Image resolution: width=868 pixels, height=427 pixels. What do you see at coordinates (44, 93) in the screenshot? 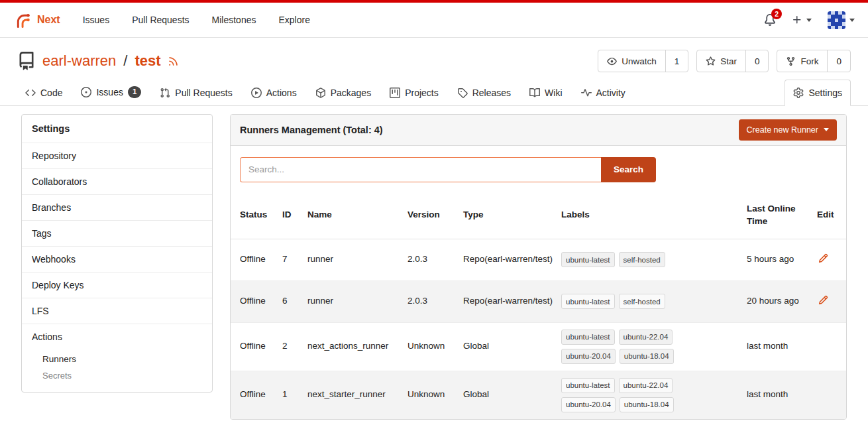
I see `tab-code: Code` at bounding box center [44, 93].